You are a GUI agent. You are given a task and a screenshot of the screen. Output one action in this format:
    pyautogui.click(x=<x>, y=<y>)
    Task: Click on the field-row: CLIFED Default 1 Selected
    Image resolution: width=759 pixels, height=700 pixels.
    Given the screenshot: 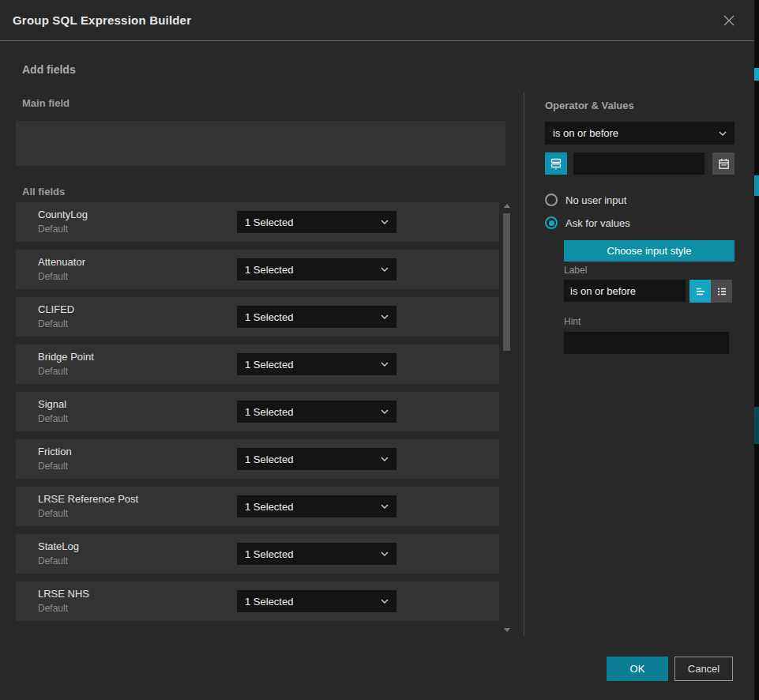 What is the action you would take?
    pyautogui.click(x=257, y=317)
    